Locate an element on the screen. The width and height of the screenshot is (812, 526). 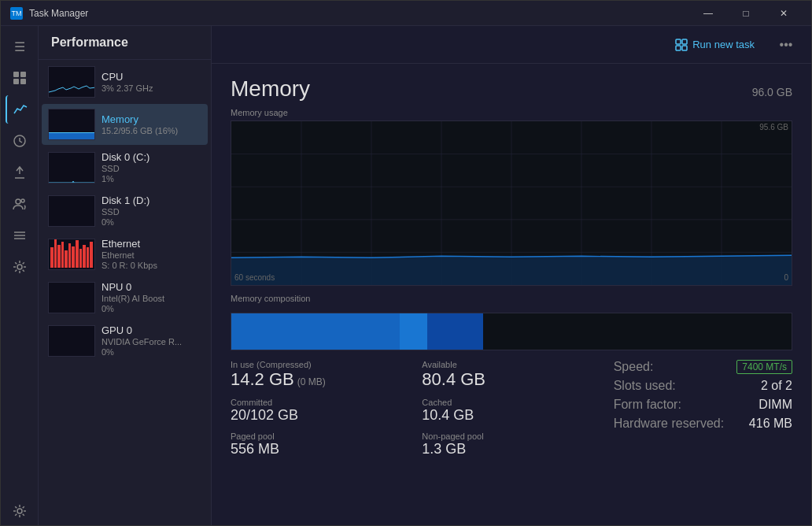
cached-label: Cached is located at coordinates (511, 402).